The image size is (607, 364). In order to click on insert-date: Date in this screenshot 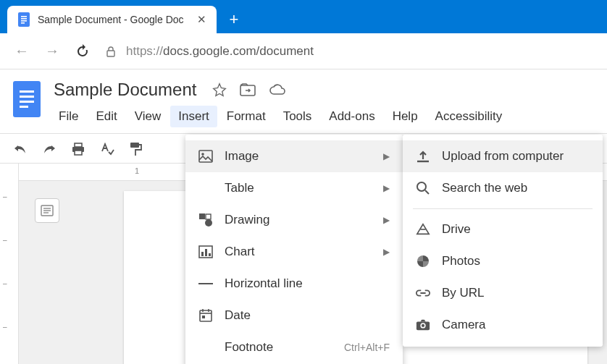, I will do `click(294, 316)`.